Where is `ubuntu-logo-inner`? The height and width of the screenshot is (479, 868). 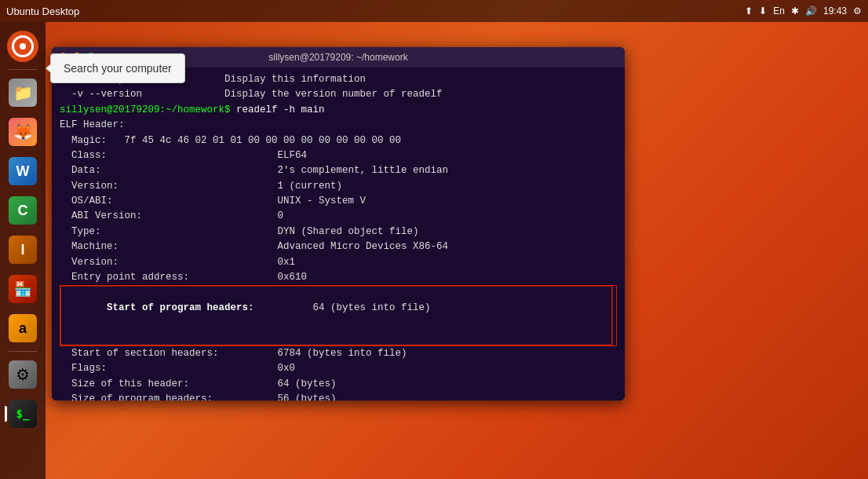 ubuntu-logo-inner is located at coordinates (23, 46).